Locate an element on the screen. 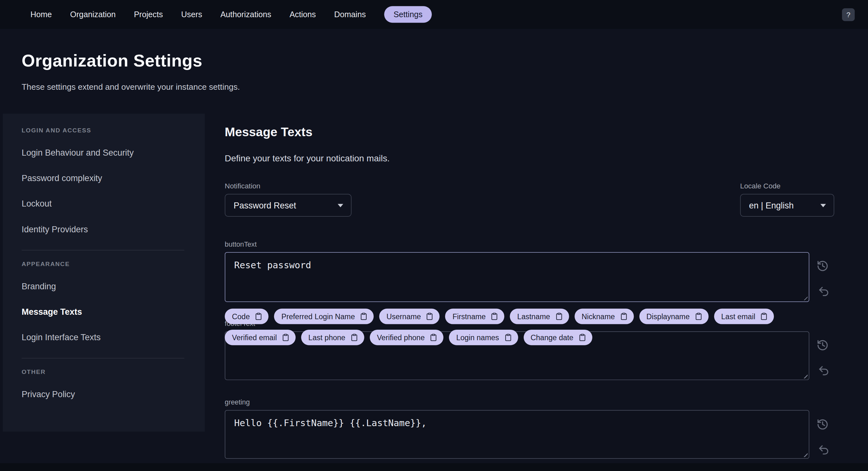 This screenshot has height=471, width=868. top-navigation: Home Organization Projects Users Authori… is located at coordinates (434, 14).